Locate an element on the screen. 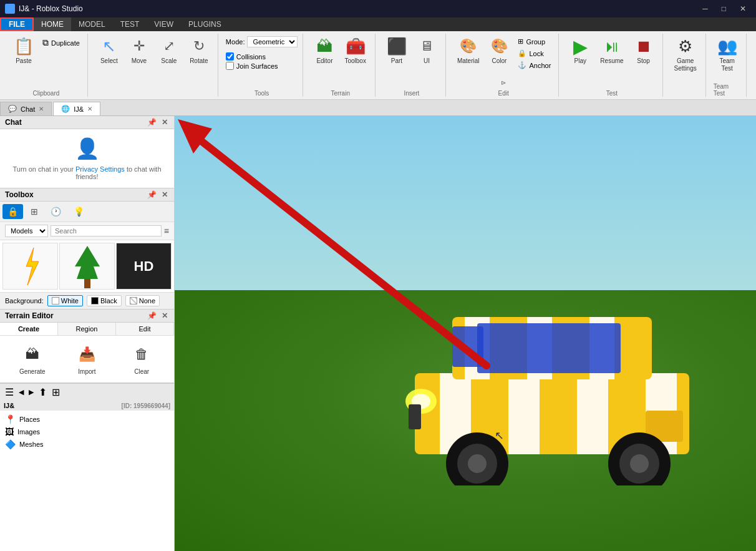  toolbox-panel-pin: 📌 is located at coordinates (152, 195).